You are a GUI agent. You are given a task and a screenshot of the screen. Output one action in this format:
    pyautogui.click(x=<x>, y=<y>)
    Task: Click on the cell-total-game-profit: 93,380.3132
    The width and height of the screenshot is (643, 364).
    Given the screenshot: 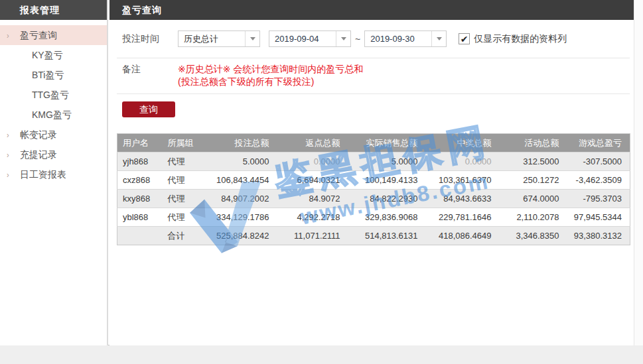 What is the action you would take?
    pyautogui.click(x=599, y=236)
    